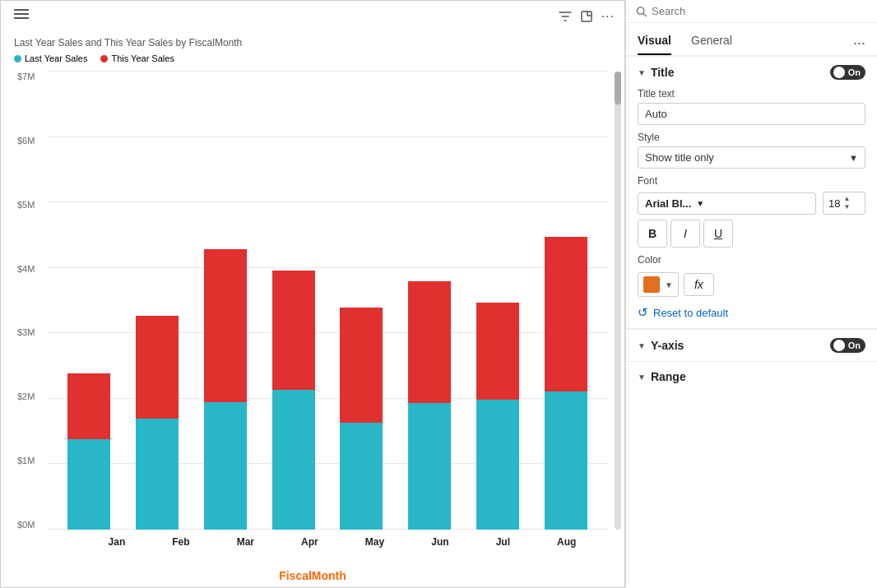 The width and height of the screenshot is (877, 588). What do you see at coordinates (642, 12) in the screenshot?
I see `search-icon` at bounding box center [642, 12].